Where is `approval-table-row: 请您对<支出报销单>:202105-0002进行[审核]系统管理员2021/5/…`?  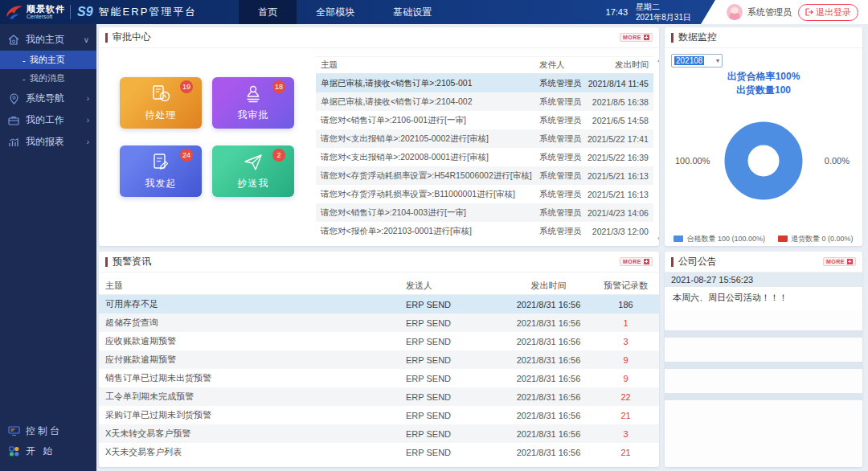
approval-table-row: 请您对<支出报销单>:202105-0002进行[审核]系统管理员2021/5/… is located at coordinates (485, 138).